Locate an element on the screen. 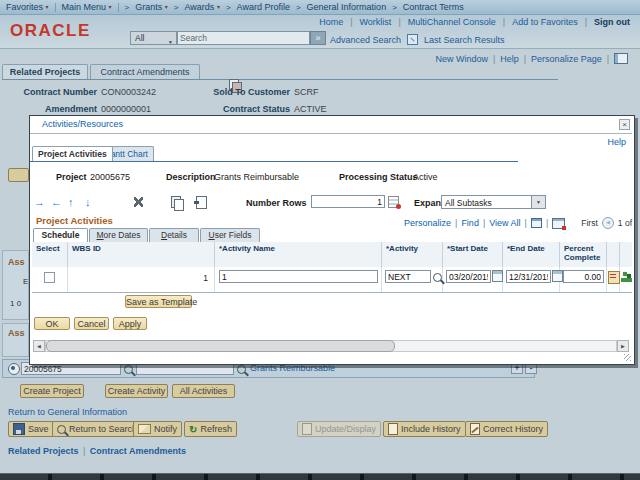 This screenshot has height=480, width=640. all-activities-button: All Activities is located at coordinates (204, 391).